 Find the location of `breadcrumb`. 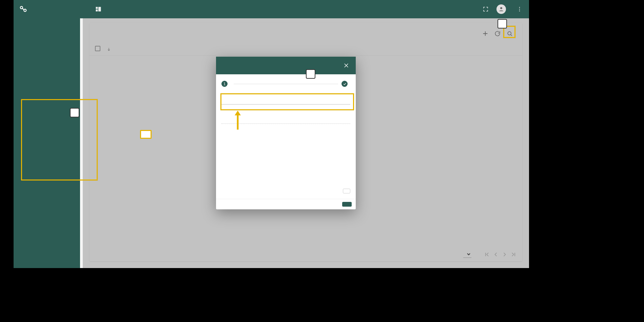

breadcrumb is located at coordinates (92, 9).